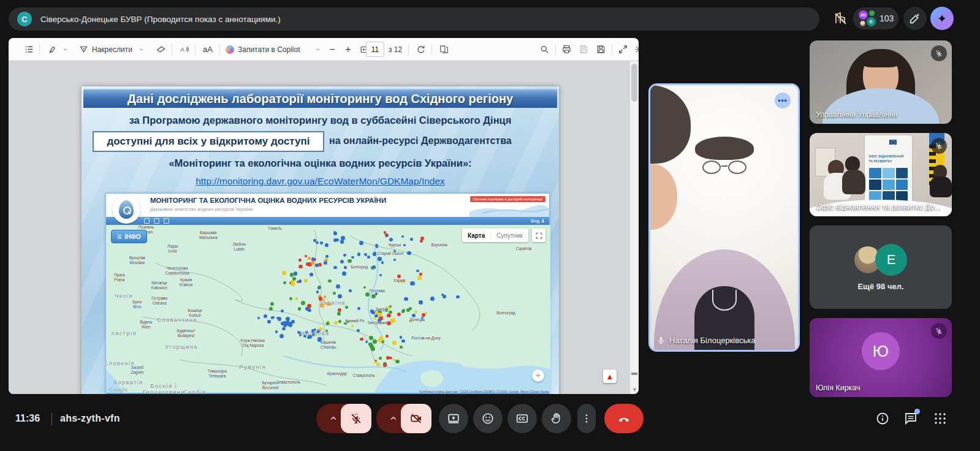 The width and height of the screenshot is (980, 451). Describe the element at coordinates (161, 49) in the screenshot. I see `eraser-button` at that location.